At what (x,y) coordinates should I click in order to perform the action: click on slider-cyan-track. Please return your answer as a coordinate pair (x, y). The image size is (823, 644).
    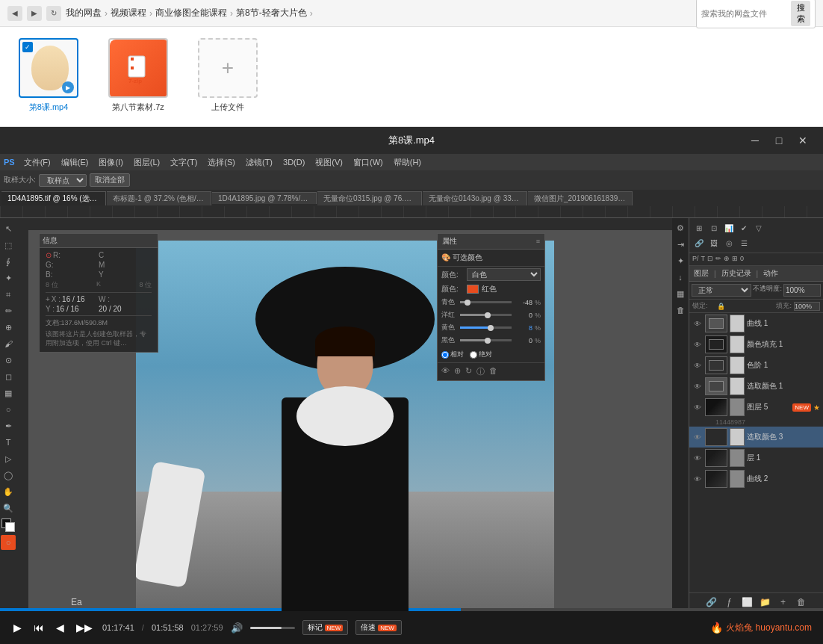
    Looking at the image, I should click on (485, 302).